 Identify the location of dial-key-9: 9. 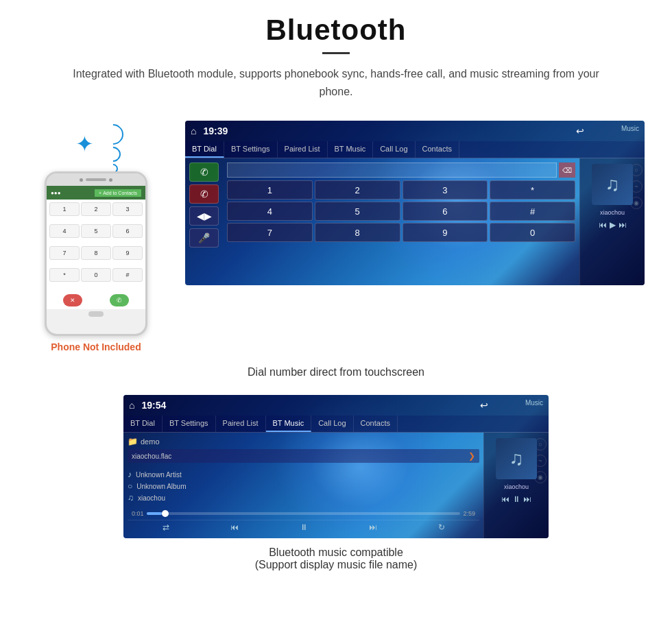
(446, 232).